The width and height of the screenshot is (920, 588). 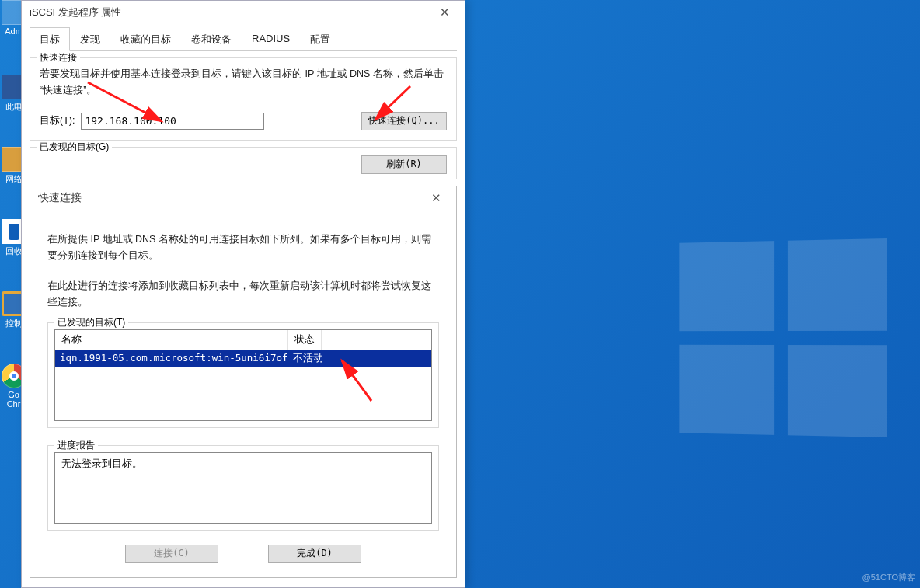 I want to click on close-icon: ✕, so click(x=444, y=12).